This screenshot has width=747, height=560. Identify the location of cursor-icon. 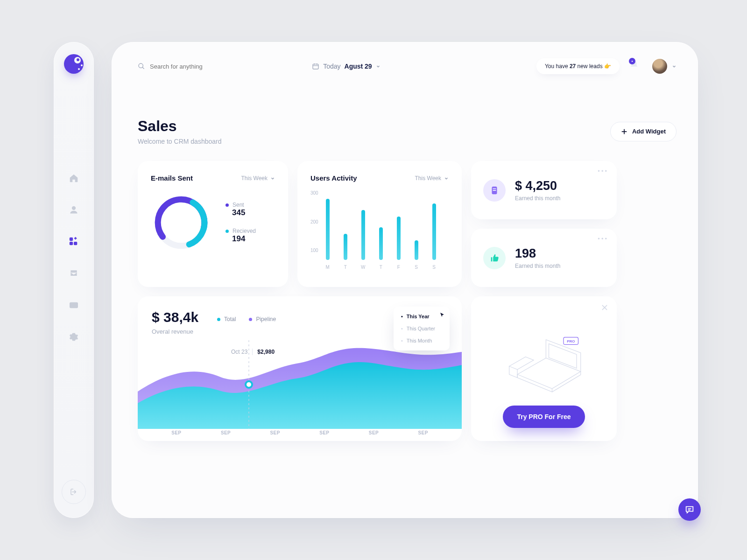
(442, 315).